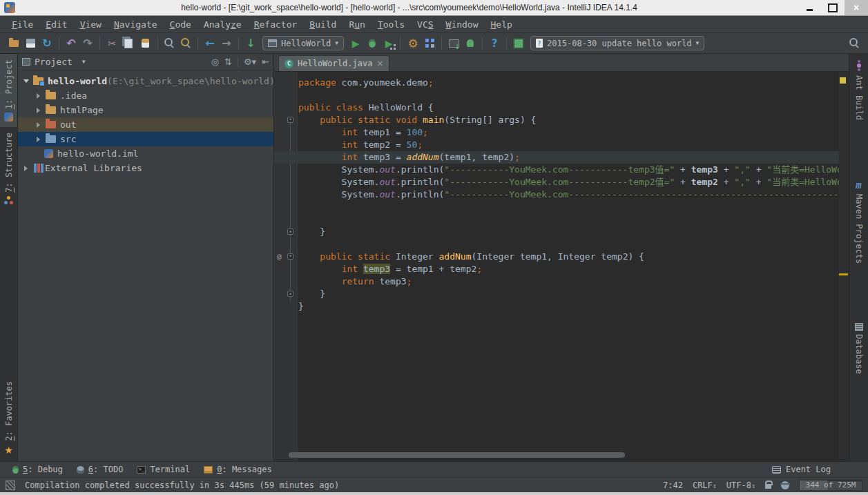  I want to click on run-icon, so click(356, 43).